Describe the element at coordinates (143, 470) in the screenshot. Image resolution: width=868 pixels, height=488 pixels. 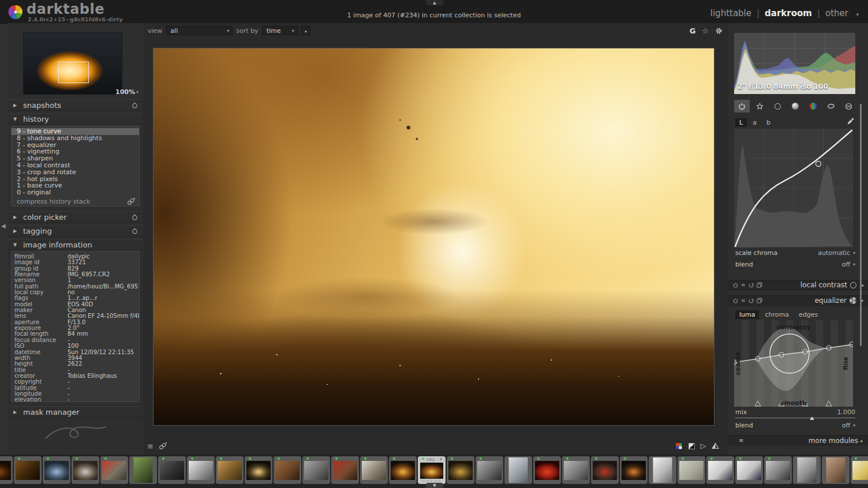
I see `filmstrip-thumb-rail-signal` at that location.